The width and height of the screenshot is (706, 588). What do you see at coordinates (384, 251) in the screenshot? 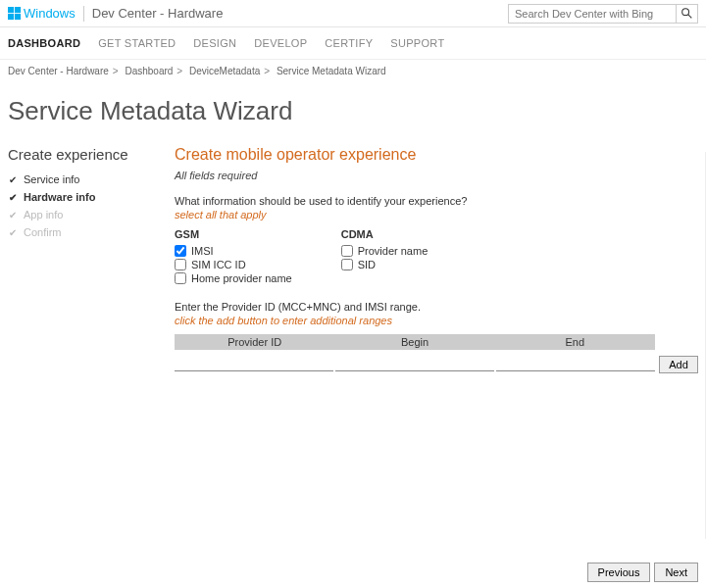
I see `checkbox-provider-name: Provider name` at bounding box center [384, 251].